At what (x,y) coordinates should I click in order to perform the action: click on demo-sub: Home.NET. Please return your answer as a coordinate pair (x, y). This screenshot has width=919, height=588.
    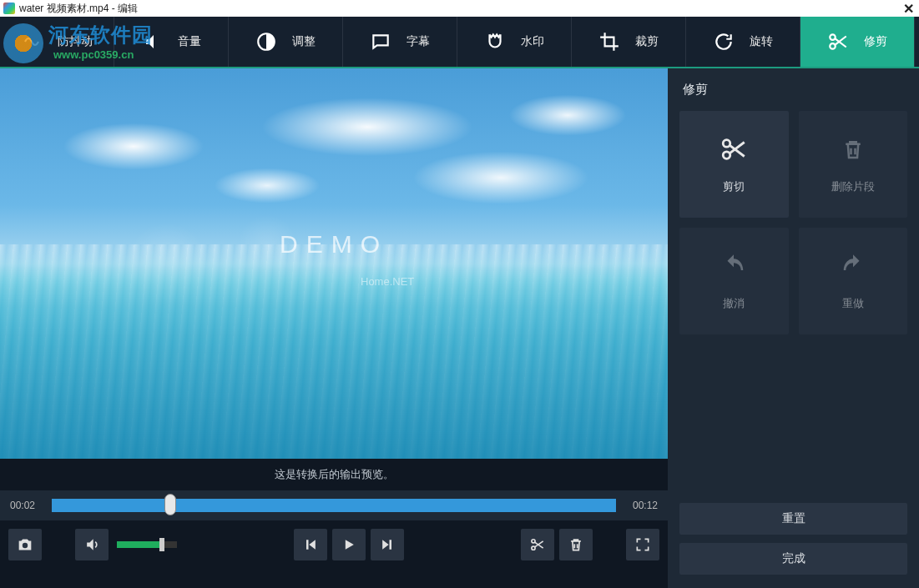
    Looking at the image, I should click on (387, 282).